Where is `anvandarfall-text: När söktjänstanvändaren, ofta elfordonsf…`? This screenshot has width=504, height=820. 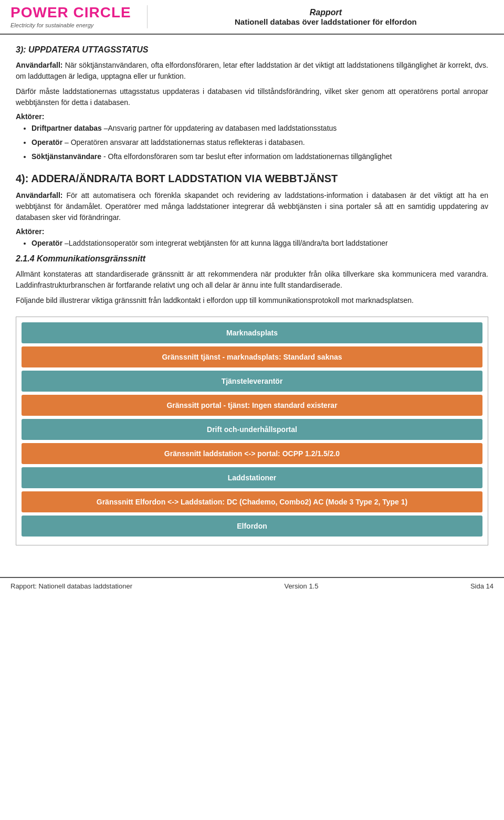
anvandarfall-text: När söktjänstanvändaren, ofta elfordonsf… is located at coordinates (252, 70).